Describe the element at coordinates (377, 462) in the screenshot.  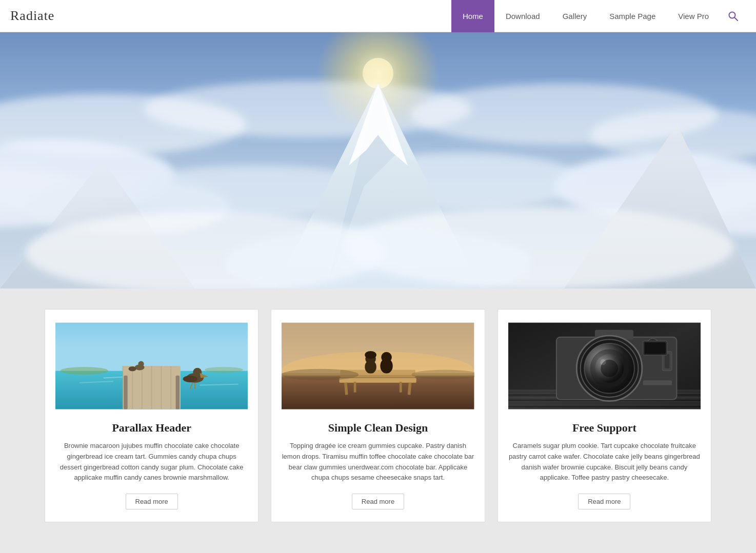
I see `card-2-text: Topping dragée ice cream gummies cupcake…` at that location.